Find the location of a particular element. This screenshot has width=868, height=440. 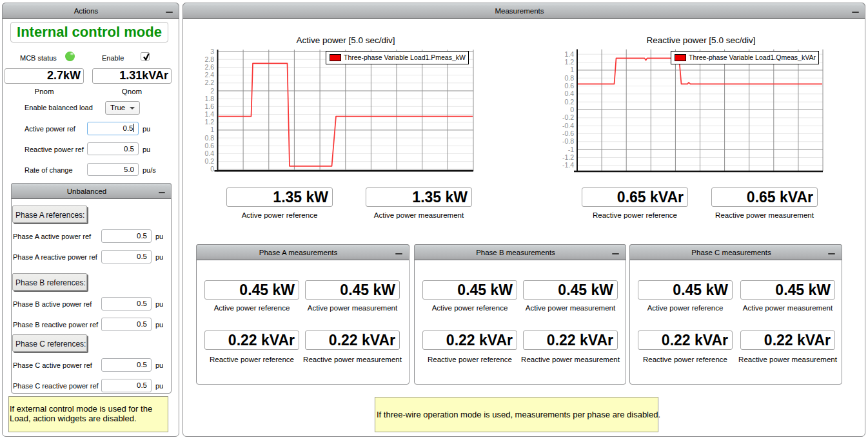

svg-text: -0.8 is located at coordinates (568, 141).